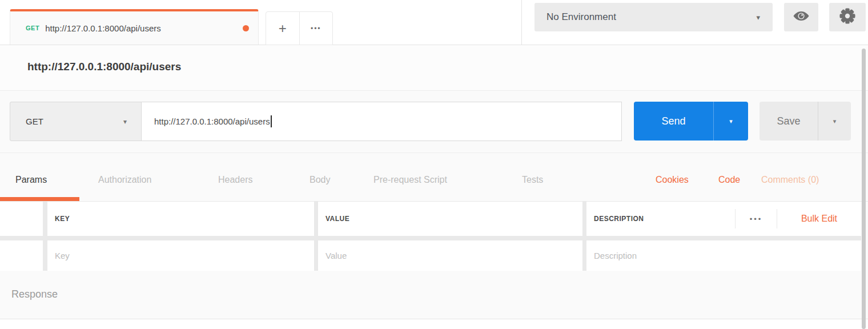 The height and width of the screenshot is (329, 868). What do you see at coordinates (75, 121) in the screenshot?
I see `method-dropdown: GET ▾` at bounding box center [75, 121].